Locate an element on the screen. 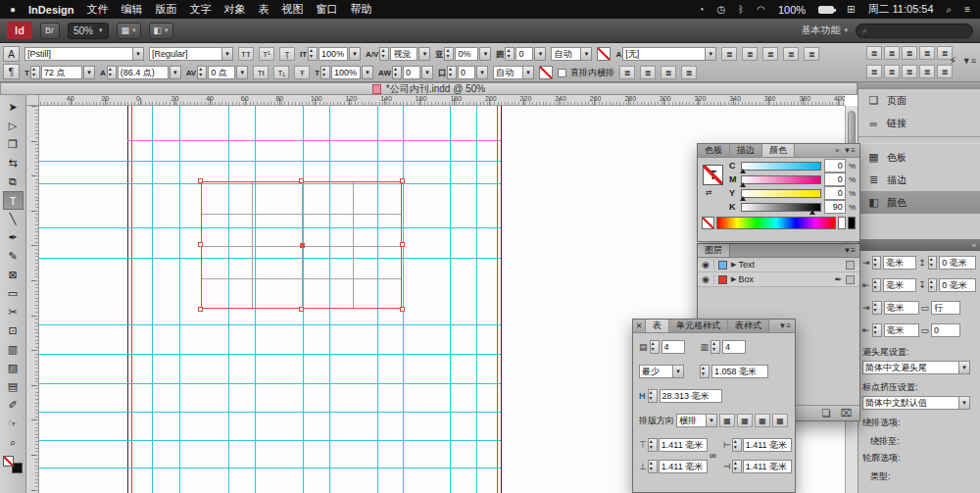 The width and height of the screenshot is (980, 493). vertical-scale-field: IT100% is located at coordinates (330, 54).